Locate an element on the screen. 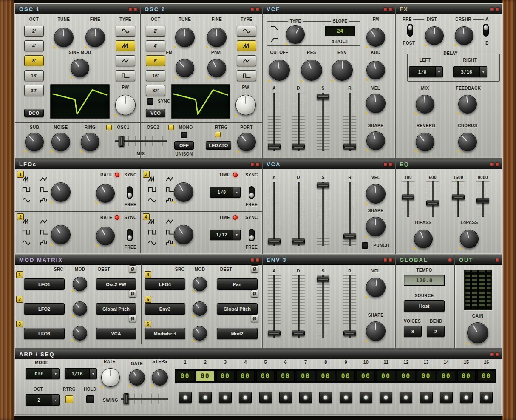 The height and width of the screenshot is (420, 516). global-bend-button: 2 is located at coordinates (436, 332).